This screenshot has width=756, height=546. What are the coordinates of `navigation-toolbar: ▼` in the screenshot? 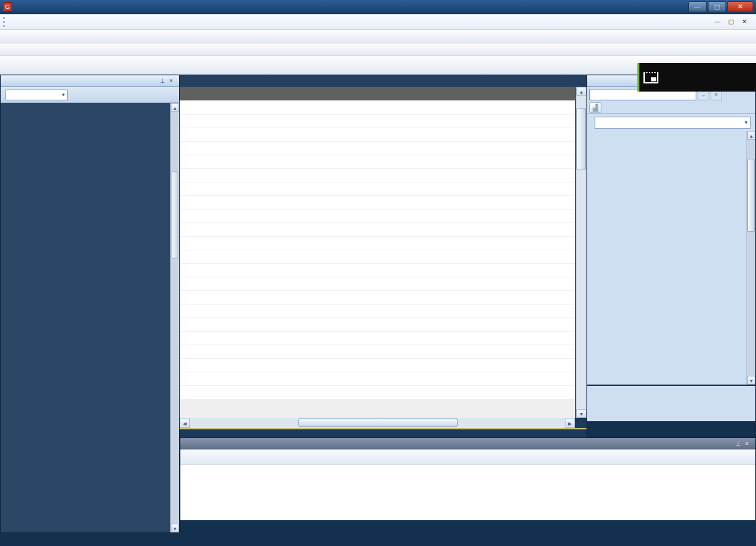 It's located at (89, 95).